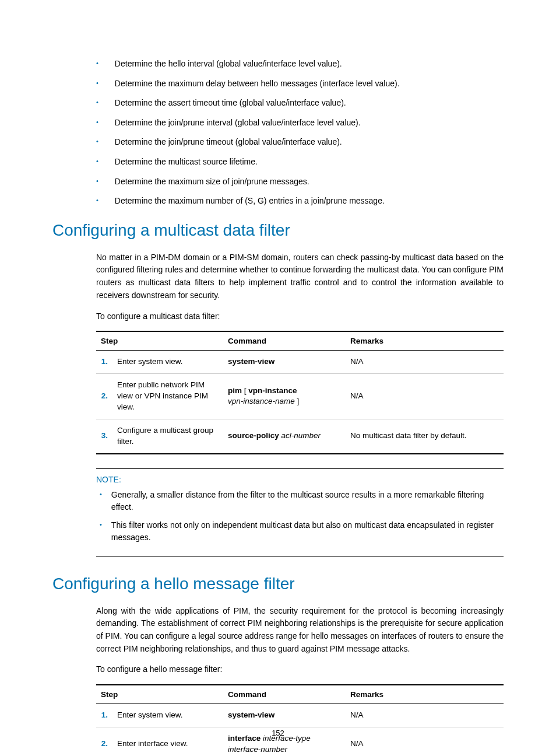  Describe the element at coordinates (302, 501) in the screenshot. I see `list-item: •Generally, a smaller distance from the …` at that location.